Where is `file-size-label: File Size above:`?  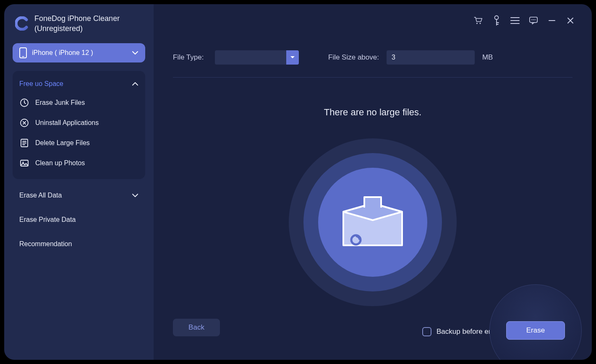
file-size-label: File Size above: is located at coordinates (353, 57).